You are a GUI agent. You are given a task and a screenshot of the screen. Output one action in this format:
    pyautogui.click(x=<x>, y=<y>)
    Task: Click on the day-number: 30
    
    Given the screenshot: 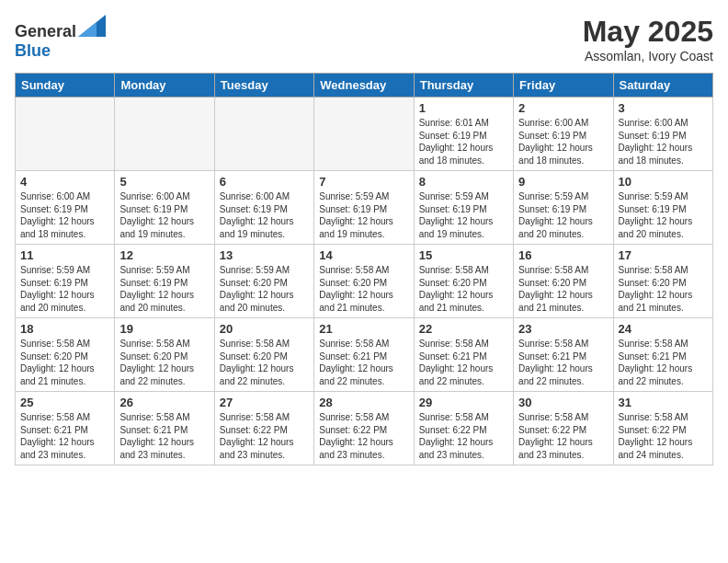 What is the action you would take?
    pyautogui.click(x=563, y=403)
    